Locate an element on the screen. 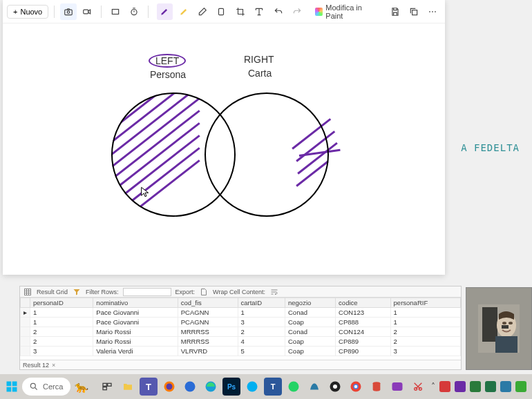 The height and width of the screenshot is (399, 532). rectangle-mode-icon is located at coordinates (115, 12).